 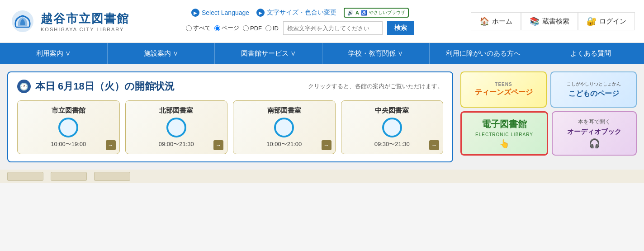 I want to click on audio-label-text: 本を耳で聞く, so click(x=594, y=122).